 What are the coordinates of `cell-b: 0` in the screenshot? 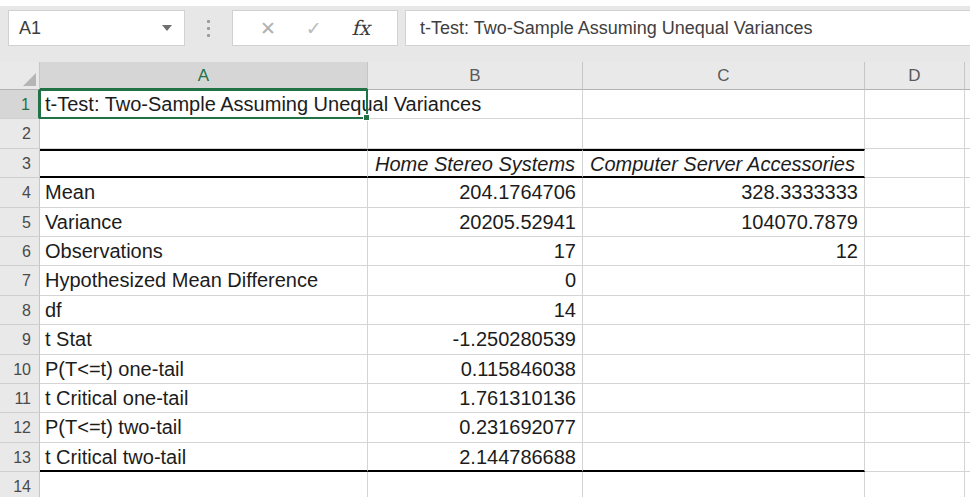 It's located at (476, 280).